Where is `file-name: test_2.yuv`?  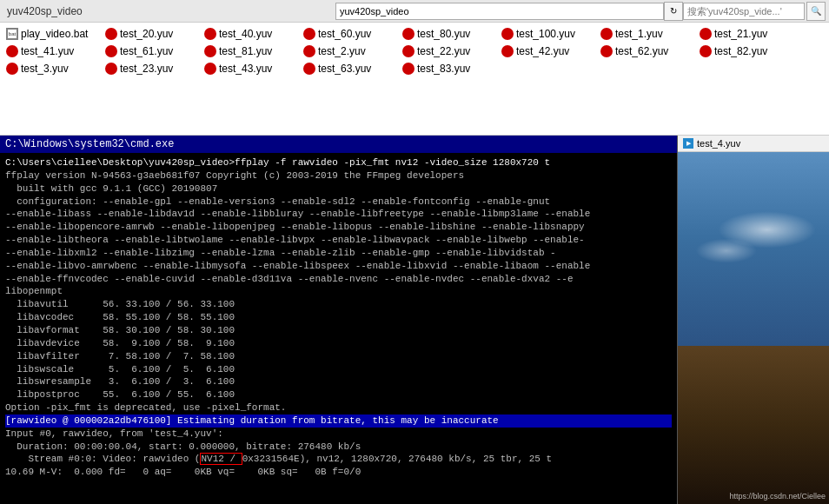 file-name: test_2.yuv is located at coordinates (342, 51).